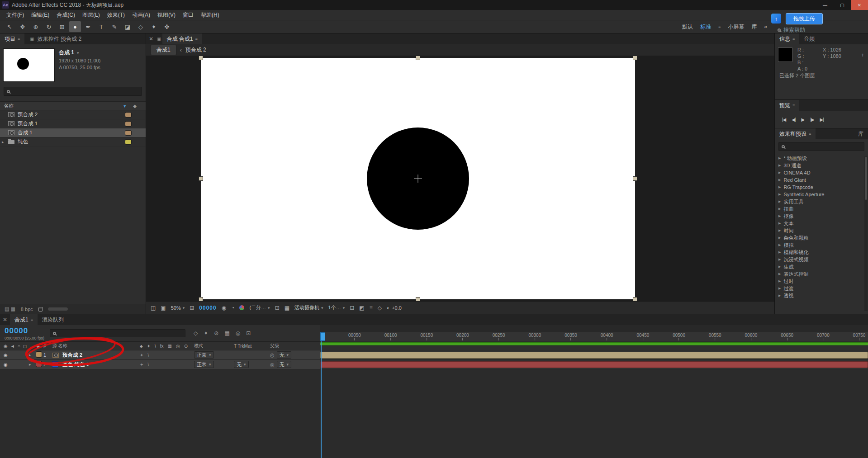 The width and height of the screenshot is (868, 458). What do you see at coordinates (12, 39) in the screenshot?
I see `tab-project: 项目 ≡` at bounding box center [12, 39].